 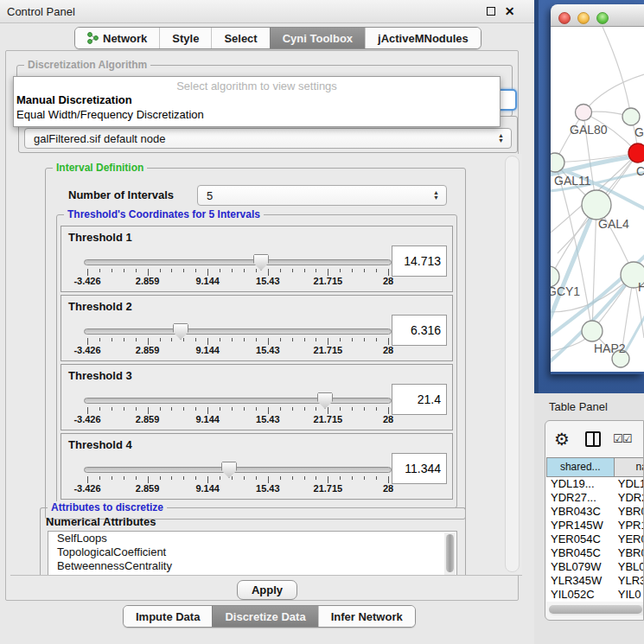 I want to click on node-hap2, so click(x=592, y=331).